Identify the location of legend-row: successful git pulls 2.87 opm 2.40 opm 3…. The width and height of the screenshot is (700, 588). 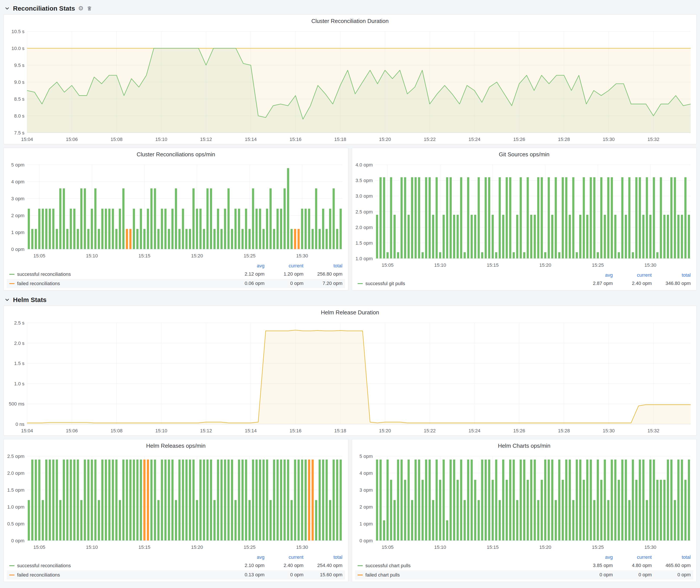
(524, 283).